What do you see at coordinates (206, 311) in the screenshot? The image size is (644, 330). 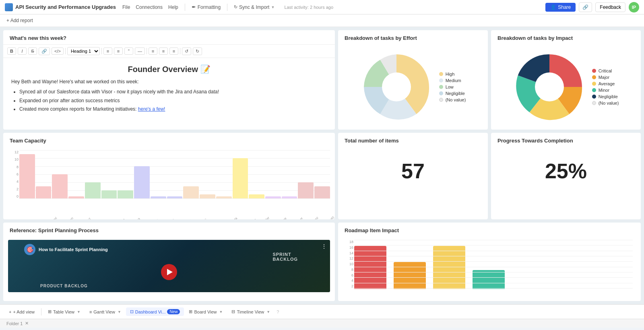 I see `tab-board-view: ⊞ Board View ▼` at bounding box center [206, 311].